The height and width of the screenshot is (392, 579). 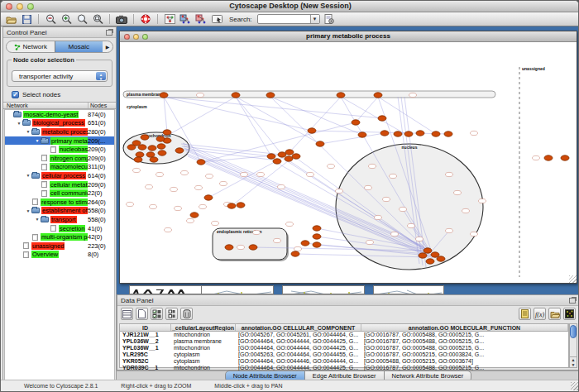 I want to click on zoom-out-icon, so click(x=50, y=19).